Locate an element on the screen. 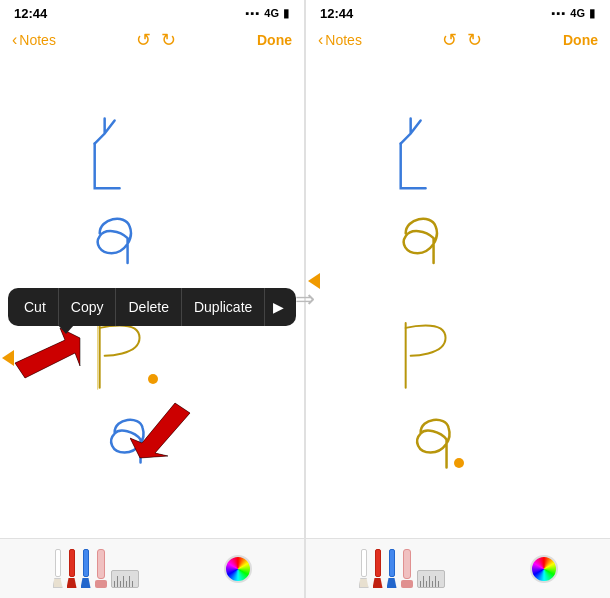  back-label-left: Notes is located at coordinates (38, 40).